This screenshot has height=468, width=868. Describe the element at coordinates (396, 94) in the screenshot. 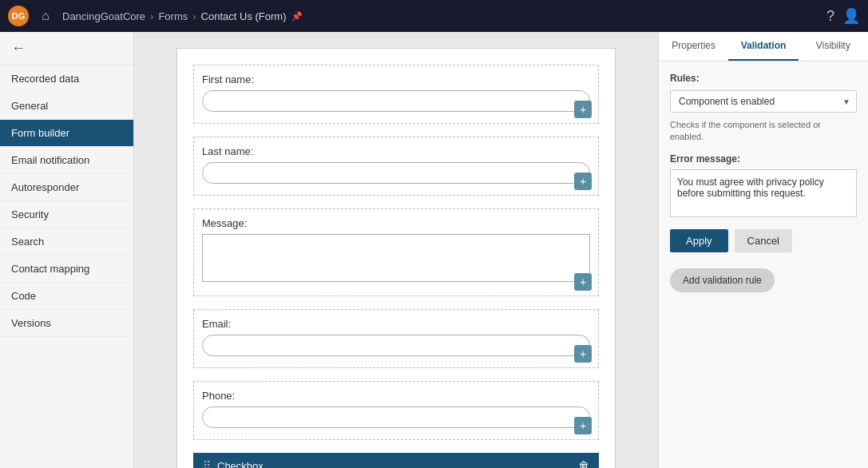

I see `field-first-name: First name: +` at that location.